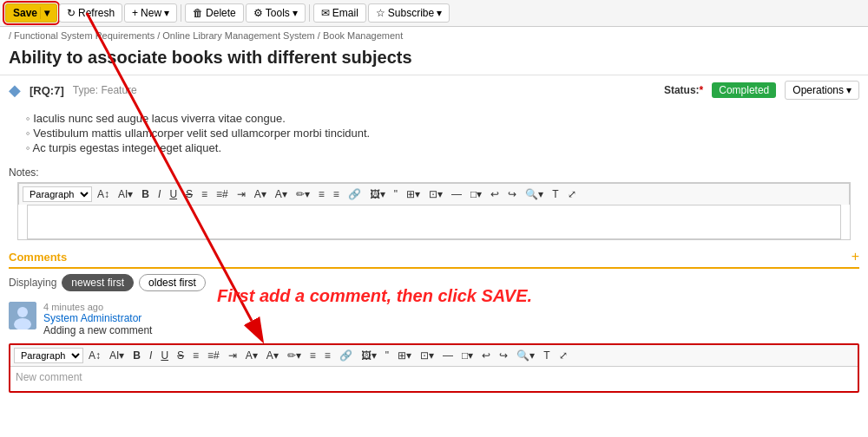  What do you see at coordinates (281, 194) in the screenshot?
I see `highlight-btn: A▾` at bounding box center [281, 194].